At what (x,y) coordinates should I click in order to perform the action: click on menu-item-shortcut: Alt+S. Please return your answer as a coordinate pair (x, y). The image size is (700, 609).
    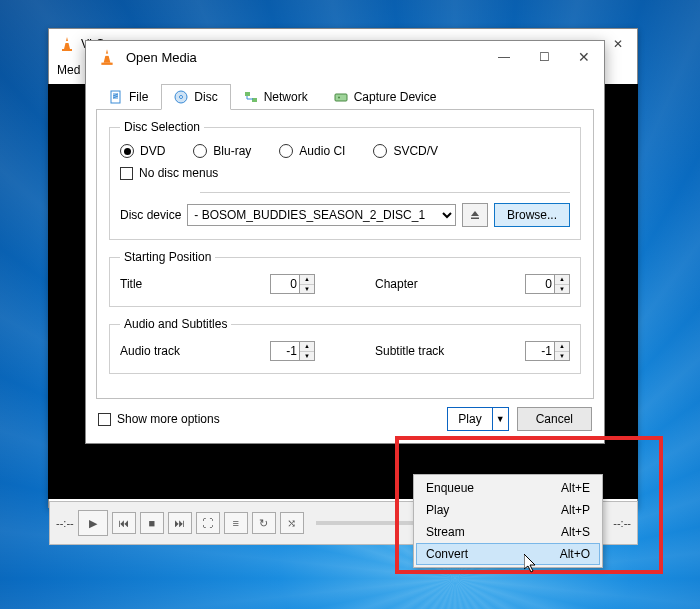
    Looking at the image, I should click on (576, 532).